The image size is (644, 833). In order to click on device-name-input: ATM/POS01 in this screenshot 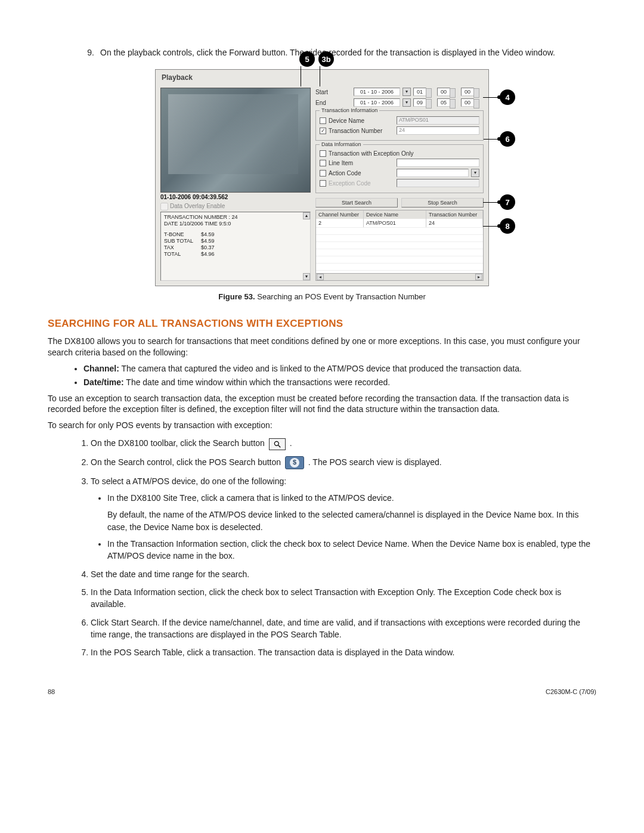, I will do `click(438, 120)`.